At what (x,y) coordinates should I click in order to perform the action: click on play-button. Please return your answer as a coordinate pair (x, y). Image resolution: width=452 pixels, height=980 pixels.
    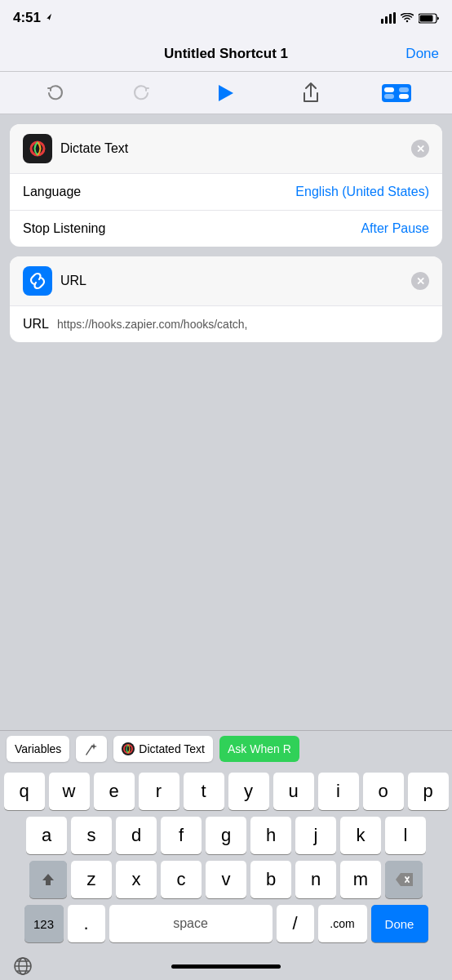
    Looking at the image, I should click on (226, 93).